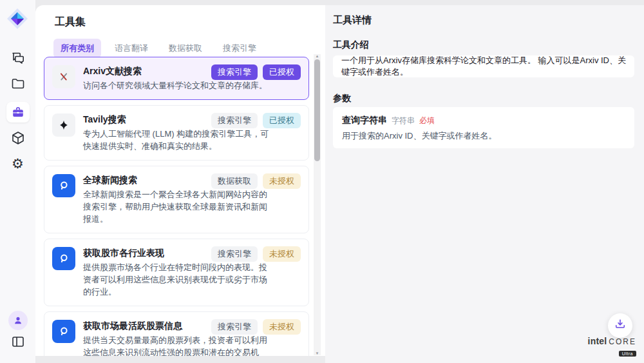 This screenshot has height=363, width=644. What do you see at coordinates (185, 48) in the screenshot?
I see `tab-data-acquisition: 数据获取` at bounding box center [185, 48].